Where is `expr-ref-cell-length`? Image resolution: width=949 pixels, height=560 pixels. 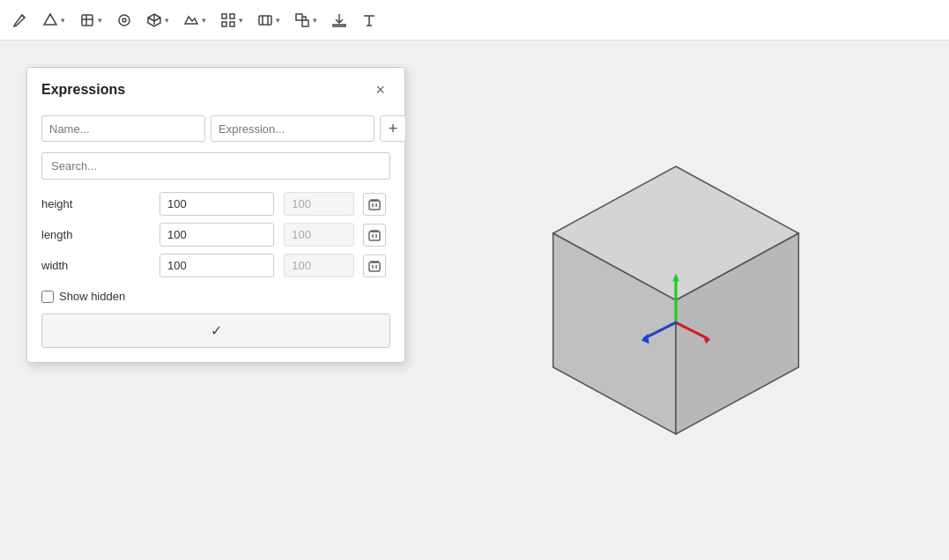
expr-ref-cell-length is located at coordinates (320, 234).